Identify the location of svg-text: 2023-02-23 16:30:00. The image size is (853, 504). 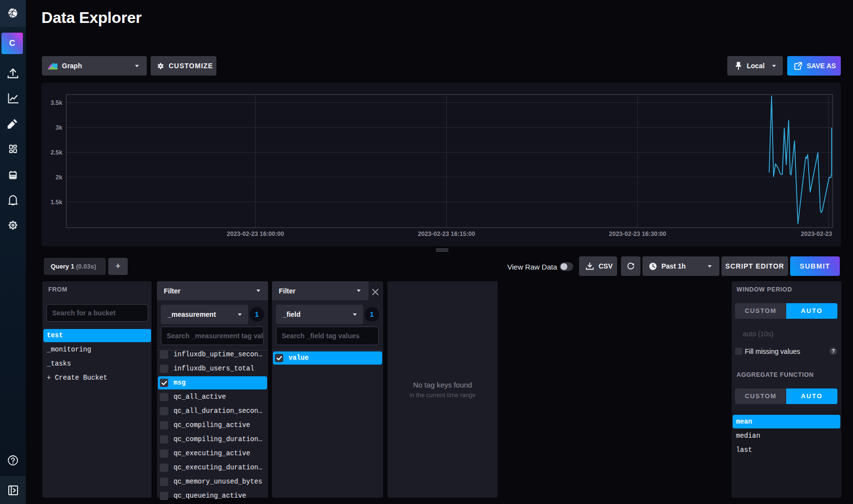
(638, 234).